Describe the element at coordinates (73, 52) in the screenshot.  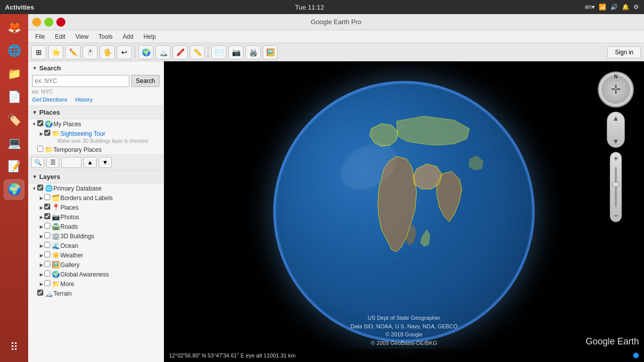
I see `toolbar-polygon: ✏️` at that location.